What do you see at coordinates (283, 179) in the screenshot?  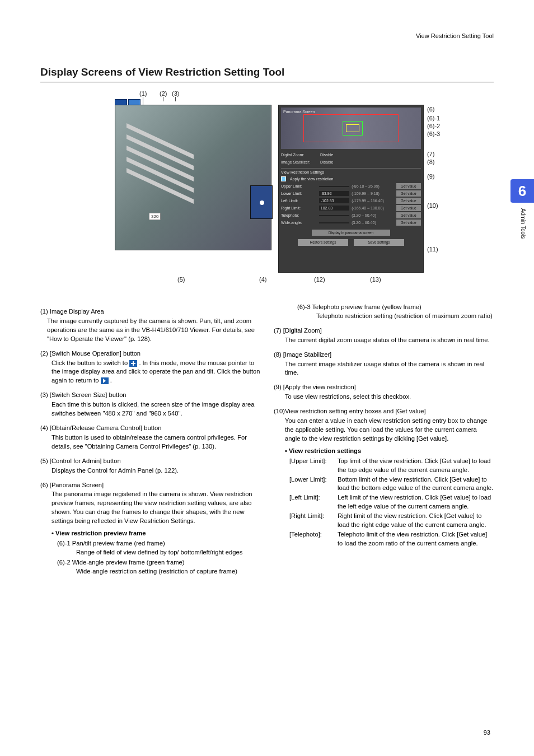 I see `apply-checkbox` at bounding box center [283, 179].